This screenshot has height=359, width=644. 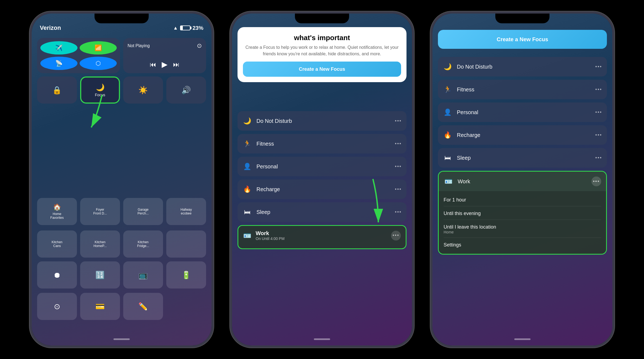 I want to click on location-icon: ▲, so click(x=175, y=28).